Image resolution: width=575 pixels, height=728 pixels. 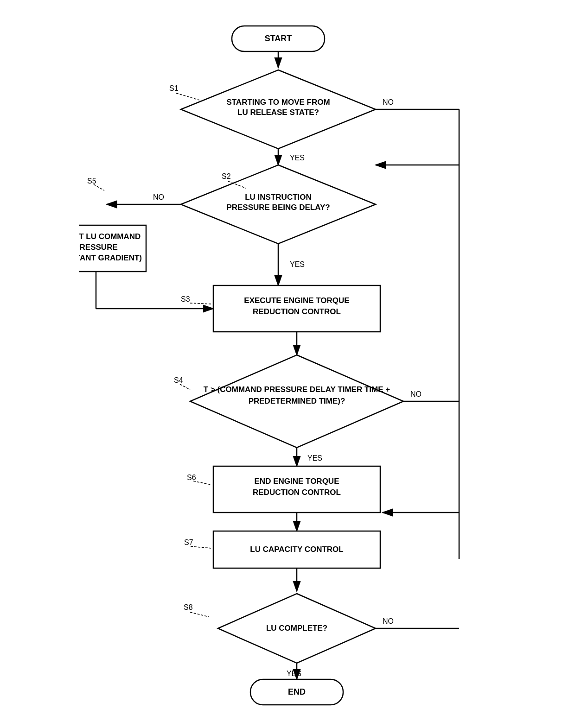 I want to click on s1-step-line, so click(x=188, y=96).